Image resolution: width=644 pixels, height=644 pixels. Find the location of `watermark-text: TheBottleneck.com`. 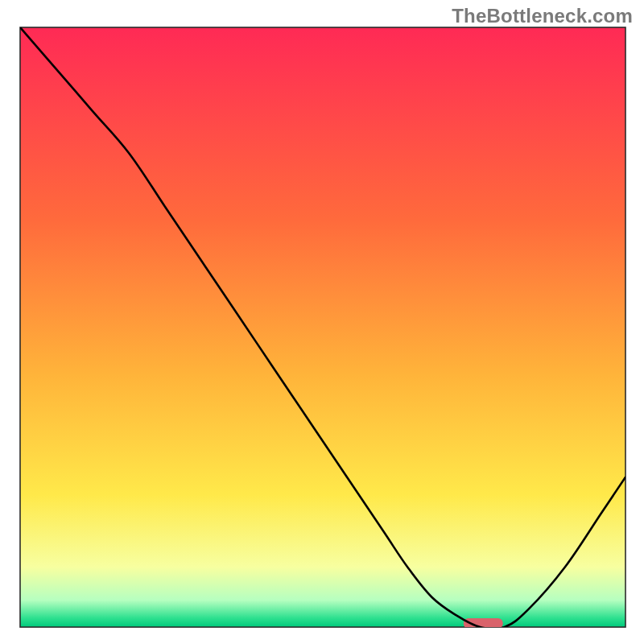

watermark-text: TheBottleneck.com is located at coordinates (543, 16).